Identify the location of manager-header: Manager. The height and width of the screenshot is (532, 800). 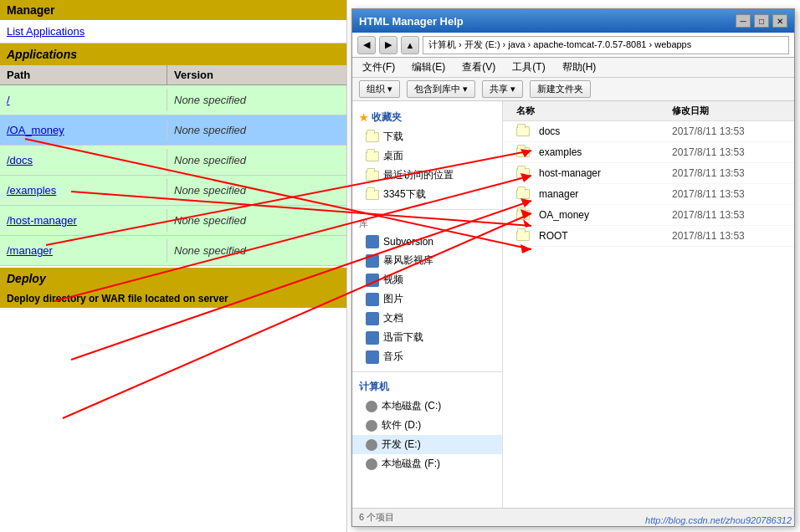
(173, 10).